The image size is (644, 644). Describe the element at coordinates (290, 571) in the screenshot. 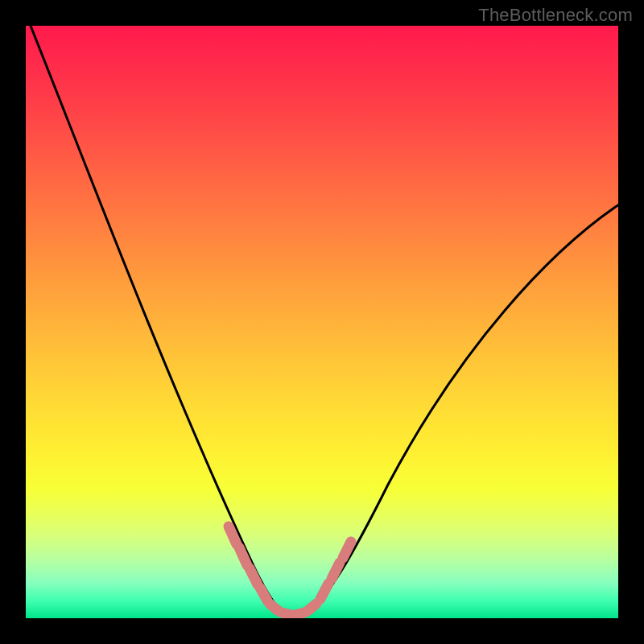

I see `marker-group` at that location.